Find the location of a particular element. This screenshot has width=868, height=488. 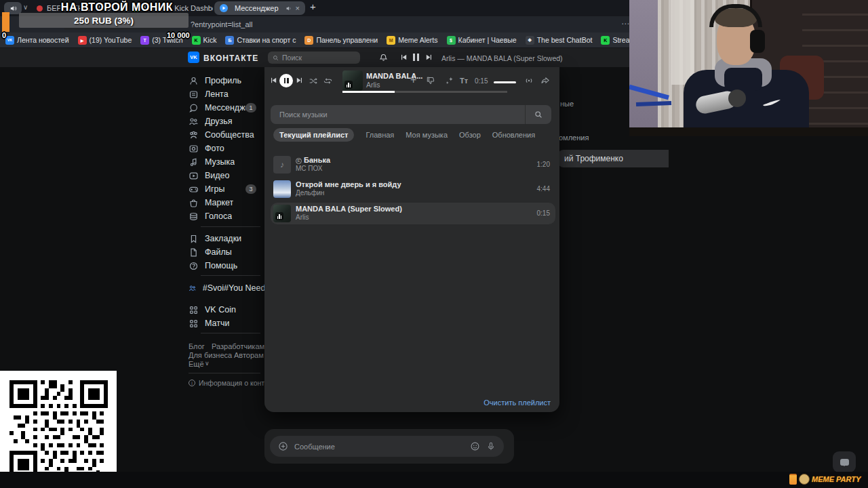

youtube-icon: ▶ is located at coordinates (83, 41).